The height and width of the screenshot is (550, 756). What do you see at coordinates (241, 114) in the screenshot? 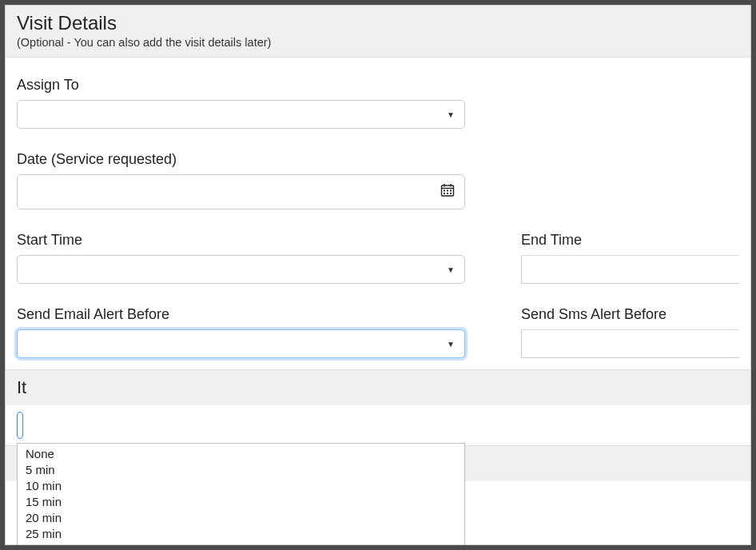
I see `assign-to-select: ▼` at bounding box center [241, 114].